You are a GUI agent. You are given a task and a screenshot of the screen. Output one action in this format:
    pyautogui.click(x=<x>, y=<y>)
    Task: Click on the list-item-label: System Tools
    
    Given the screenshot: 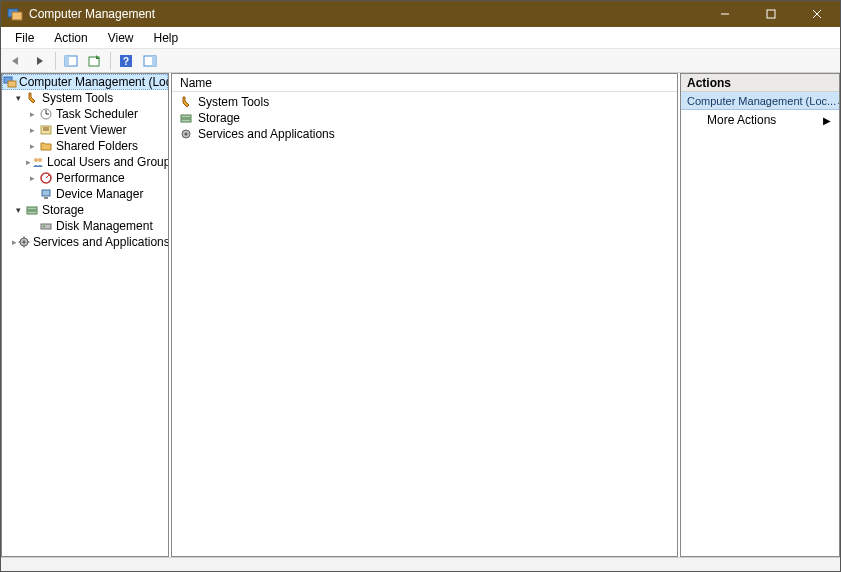 What is the action you would take?
    pyautogui.click(x=234, y=102)
    